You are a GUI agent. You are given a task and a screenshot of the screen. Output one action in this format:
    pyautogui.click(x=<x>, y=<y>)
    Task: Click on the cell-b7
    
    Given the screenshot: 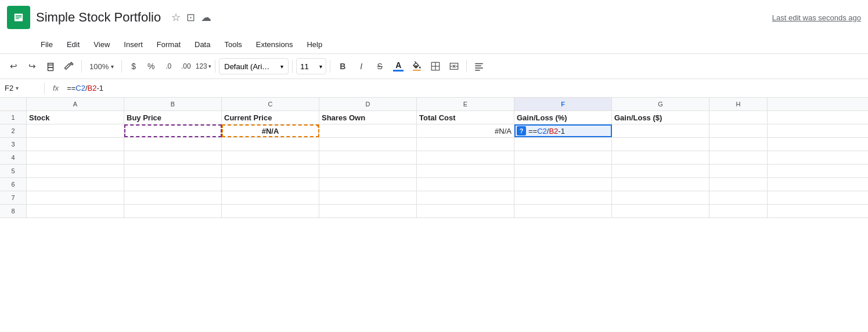 What is the action you would take?
    pyautogui.click(x=173, y=198)
    